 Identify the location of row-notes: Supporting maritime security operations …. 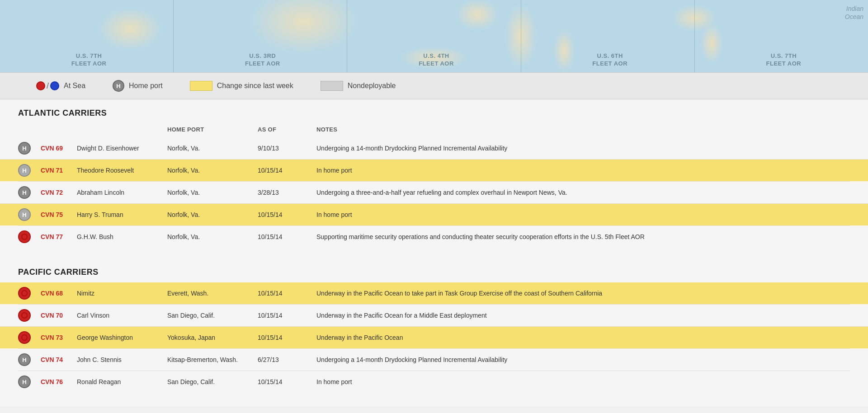
(583, 237).